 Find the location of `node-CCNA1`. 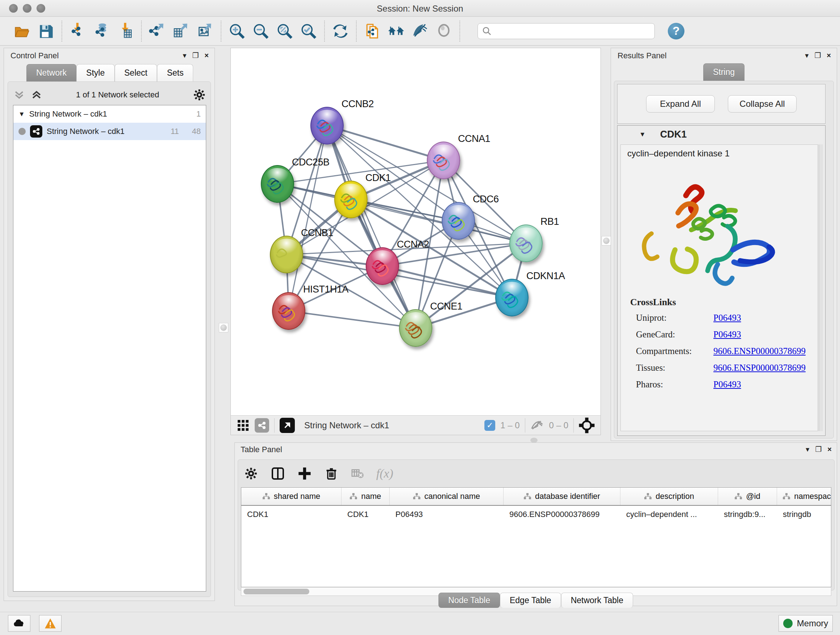

node-CCNA1 is located at coordinates (444, 160).